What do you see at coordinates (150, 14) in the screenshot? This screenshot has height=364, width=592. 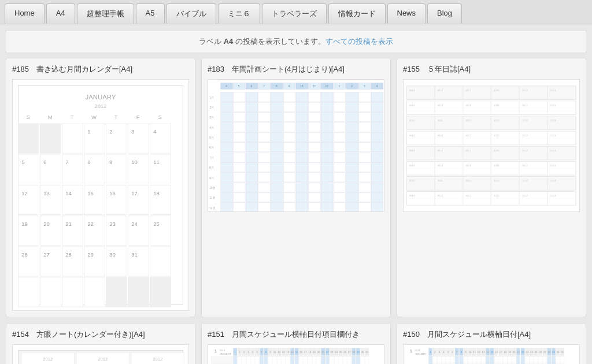 I see `nav-tab-a5: A5` at bounding box center [150, 14].